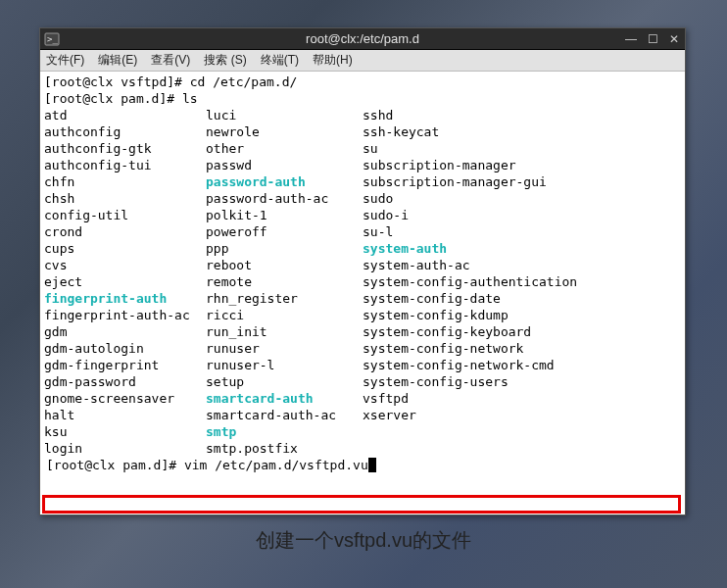 This screenshot has width=727, height=588. Describe the element at coordinates (372, 465) in the screenshot. I see `cursor` at that location.